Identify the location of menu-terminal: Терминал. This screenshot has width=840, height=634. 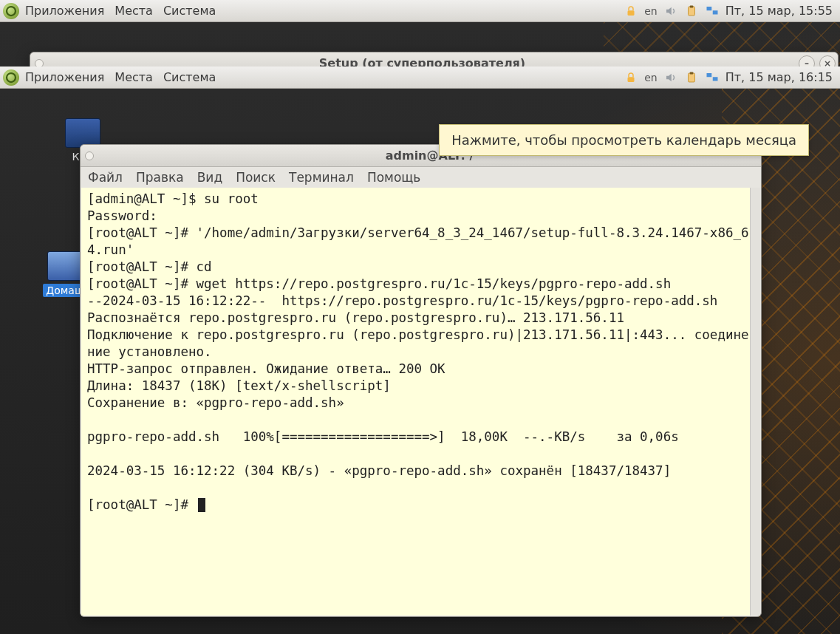
(321, 177).